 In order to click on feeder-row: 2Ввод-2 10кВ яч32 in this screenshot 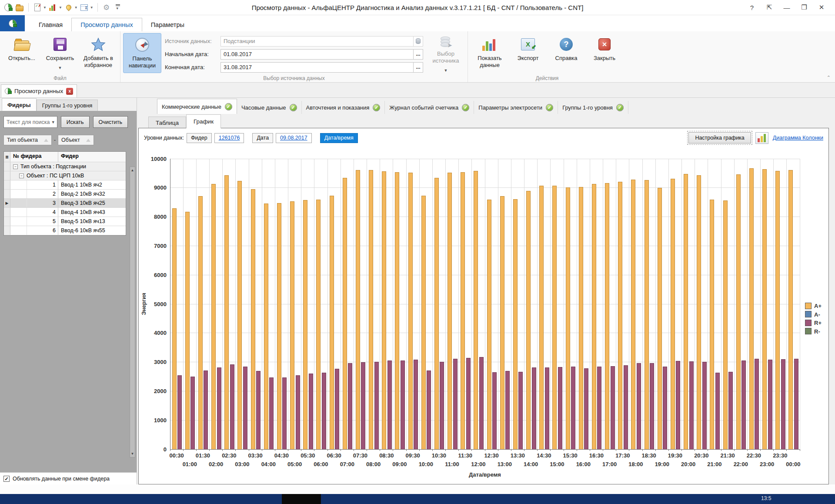, I will do `click(65, 194)`.